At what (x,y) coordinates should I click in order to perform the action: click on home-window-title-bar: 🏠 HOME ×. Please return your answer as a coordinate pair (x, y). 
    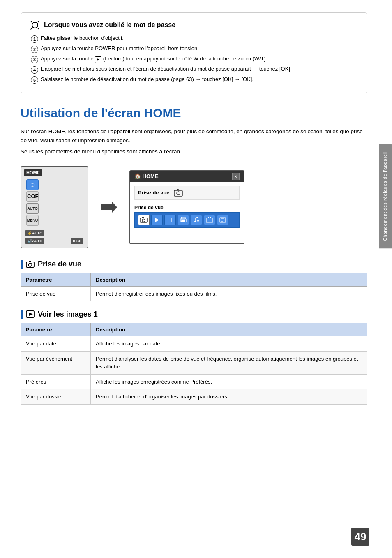
    Looking at the image, I should click on (187, 176).